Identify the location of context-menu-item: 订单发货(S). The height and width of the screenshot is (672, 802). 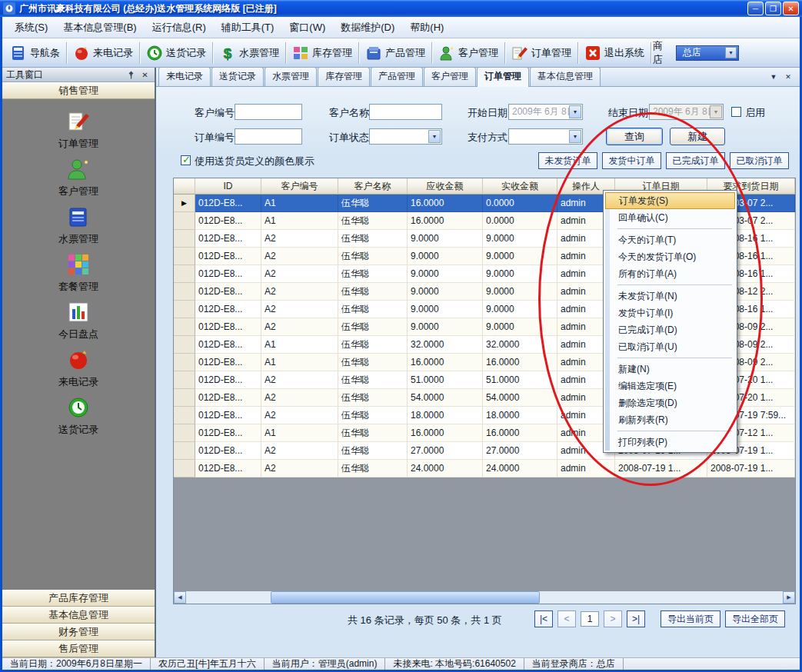
(671, 201).